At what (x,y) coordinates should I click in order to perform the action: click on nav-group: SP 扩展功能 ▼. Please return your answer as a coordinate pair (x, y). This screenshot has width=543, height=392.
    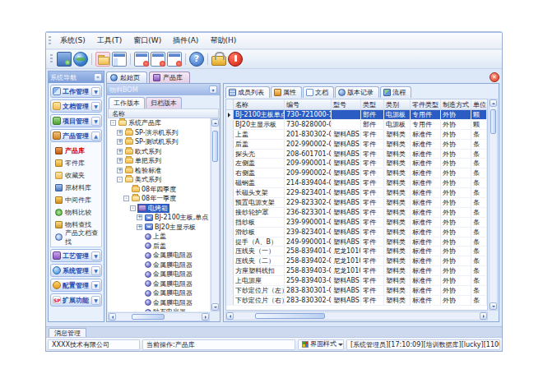
    Looking at the image, I should click on (76, 300).